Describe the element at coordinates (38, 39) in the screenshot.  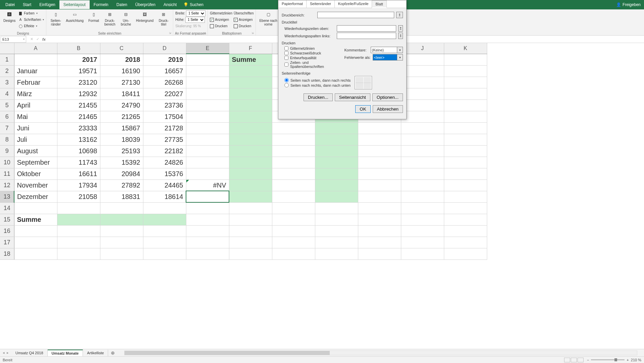
I see `confirm-formula-icon: ✓` at that location.